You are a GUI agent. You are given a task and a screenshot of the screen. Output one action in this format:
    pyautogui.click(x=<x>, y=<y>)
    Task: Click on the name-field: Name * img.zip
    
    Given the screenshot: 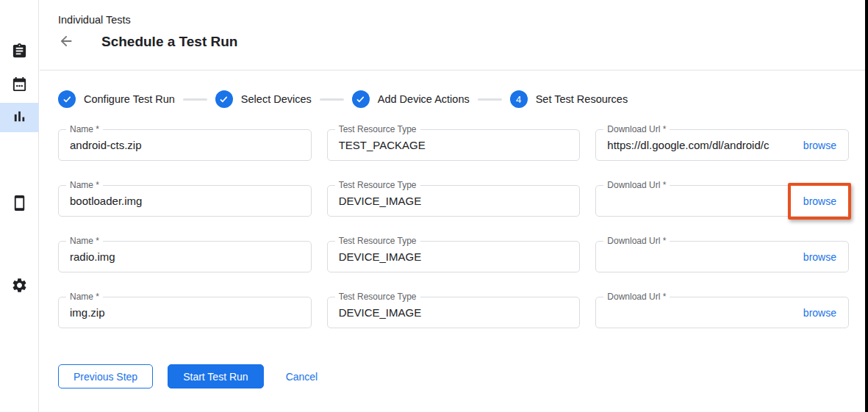 What is the action you would take?
    pyautogui.click(x=185, y=313)
    